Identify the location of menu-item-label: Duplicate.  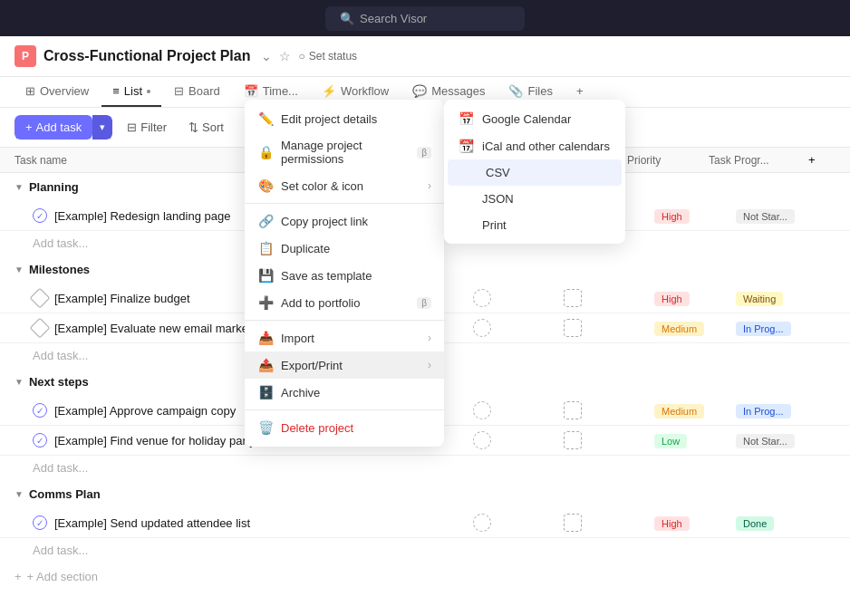
(356, 248).